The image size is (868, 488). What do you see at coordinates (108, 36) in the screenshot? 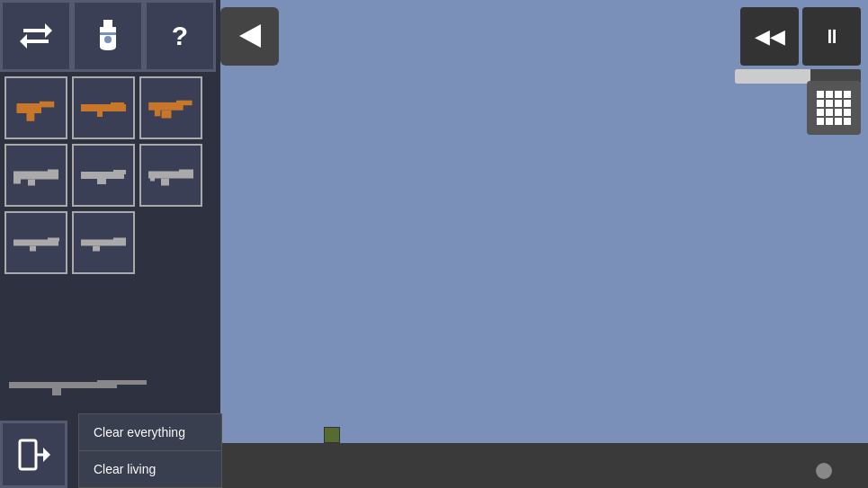
I see `bottle-icon` at bounding box center [108, 36].